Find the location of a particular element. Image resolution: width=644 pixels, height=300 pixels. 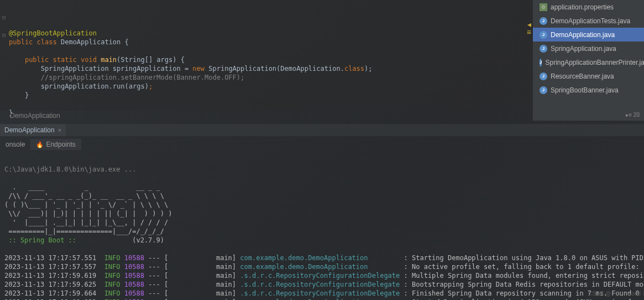

log-line: 2023-11-13 17:17:59.619 INFO 10588 --- [… is located at coordinates (322, 276).